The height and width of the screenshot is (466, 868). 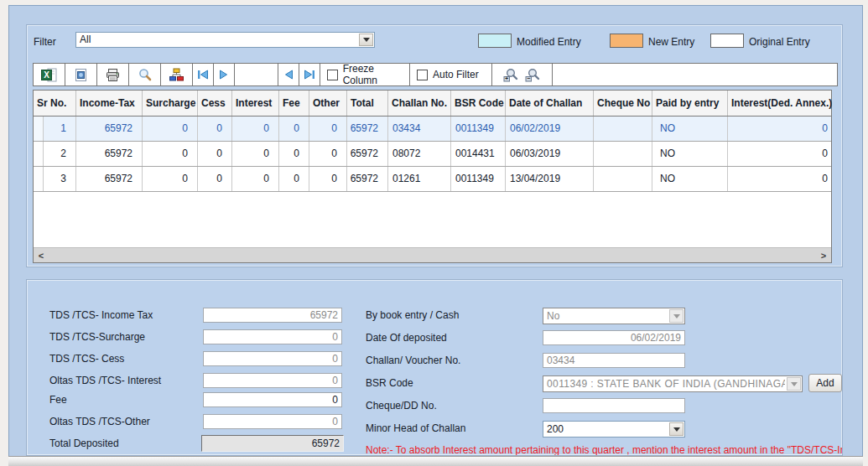 What do you see at coordinates (614, 406) in the screenshot?
I see `cheque-dd-field` at bounding box center [614, 406].